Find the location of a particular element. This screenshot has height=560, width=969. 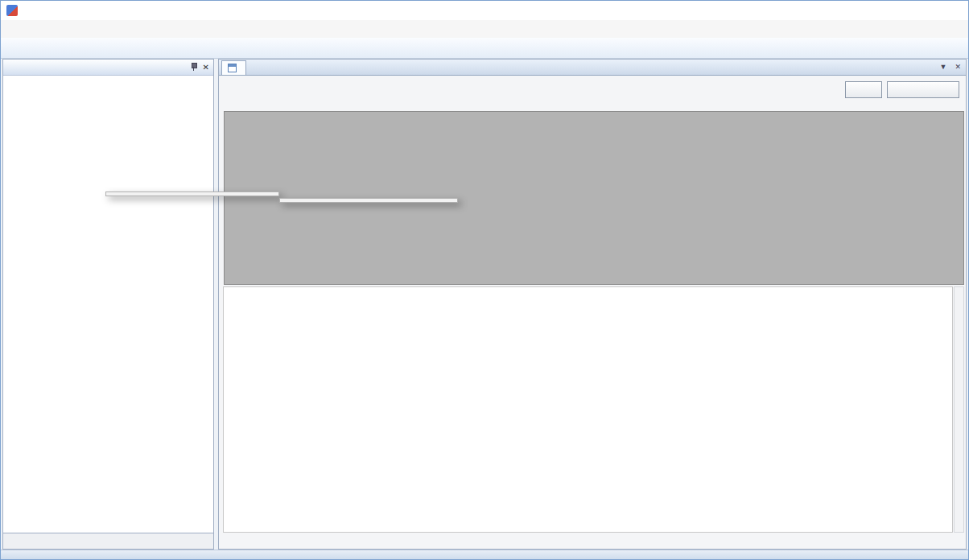

chevron-down-icon: ▼ is located at coordinates (943, 67).